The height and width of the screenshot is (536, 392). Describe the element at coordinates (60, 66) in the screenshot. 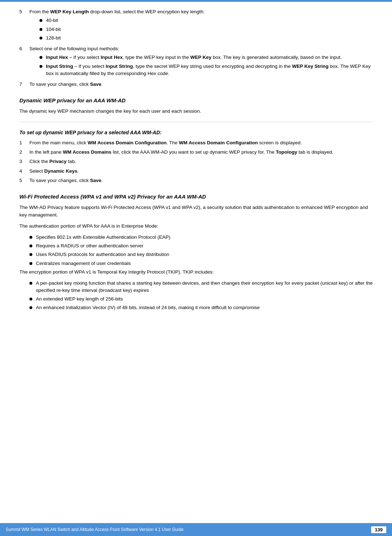

I see `input-string-bold: Input String` at that location.